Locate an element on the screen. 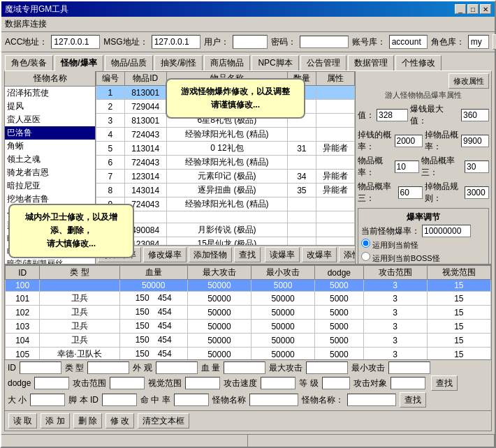  detail-atk-speed is located at coordinates (278, 383).